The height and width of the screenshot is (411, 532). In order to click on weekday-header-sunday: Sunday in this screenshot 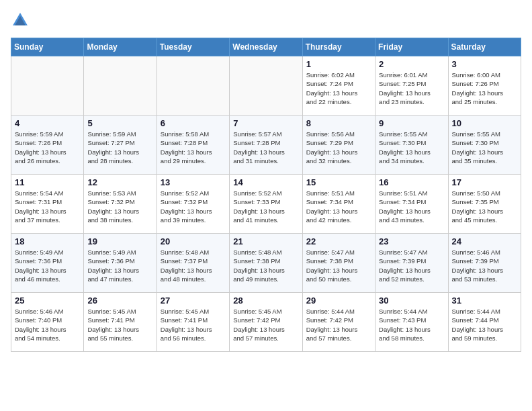, I will do `click(48, 47)`.